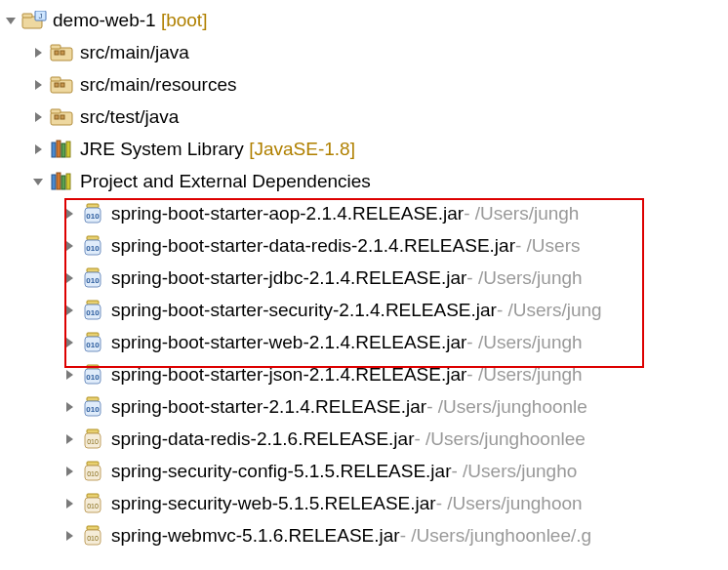 The height and width of the screenshot is (570, 728). I want to click on jar-item: 010spring-data-redis-2.1.6.RELEASE.jar -…, so click(364, 439).